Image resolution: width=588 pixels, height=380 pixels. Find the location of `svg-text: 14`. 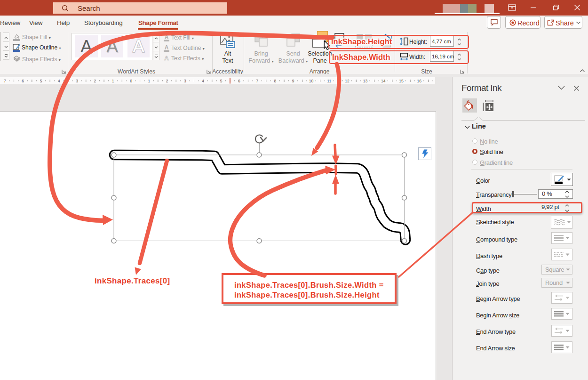

svg-text: 14 is located at coordinates (383, 81).